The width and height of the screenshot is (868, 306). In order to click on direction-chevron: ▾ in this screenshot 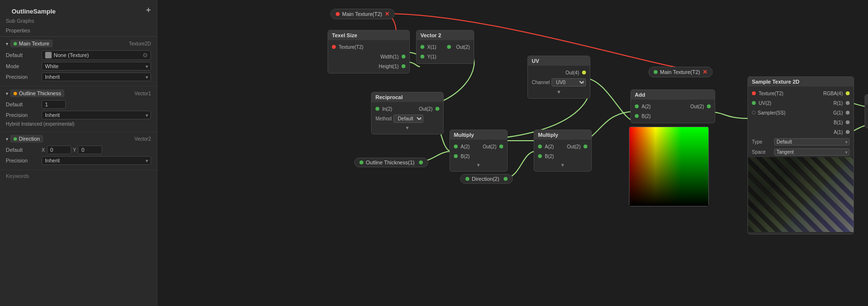, I will do `click(7, 139)`.